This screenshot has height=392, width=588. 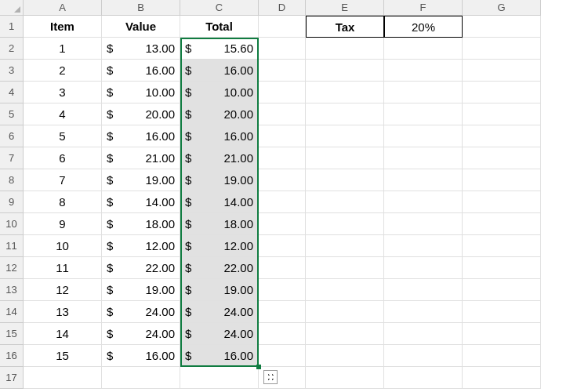 I want to click on row-header: 6, so click(x=12, y=136).